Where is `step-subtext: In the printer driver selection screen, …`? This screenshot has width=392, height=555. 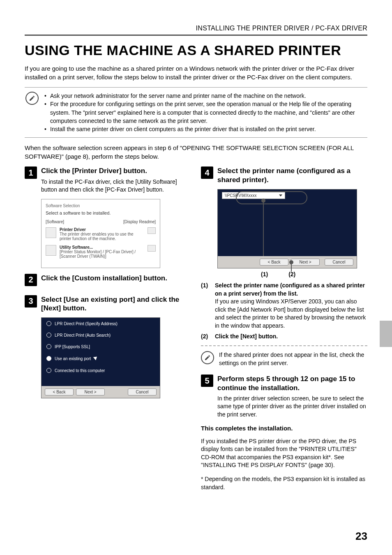 step-subtext: In the printer driver selection screen, … is located at coordinates (293, 407).